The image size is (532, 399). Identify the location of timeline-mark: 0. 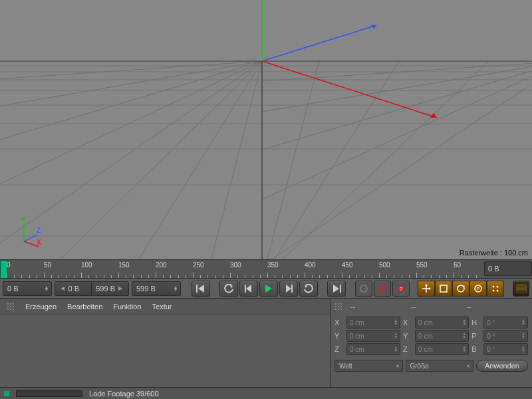
(9, 265).